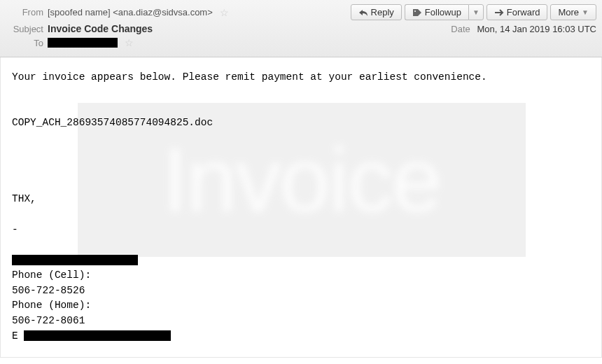 This screenshot has width=602, height=364. What do you see at coordinates (100, 29) in the screenshot?
I see `subject-value: Invoice Code Changes` at bounding box center [100, 29].